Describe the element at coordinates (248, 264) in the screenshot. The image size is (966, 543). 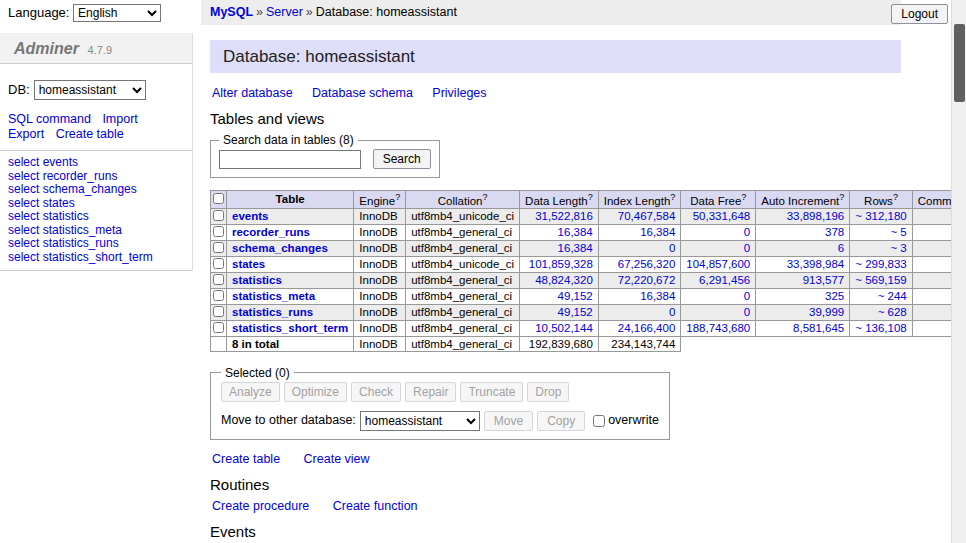
I see `table-link-states: states` at that location.